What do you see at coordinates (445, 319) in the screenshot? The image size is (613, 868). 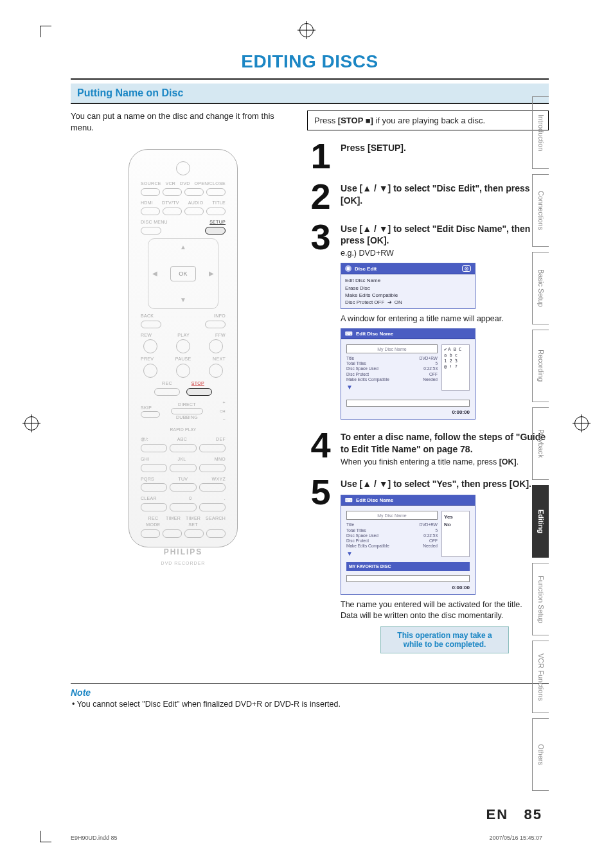 I see `step-narration: A window for entering a title name will …` at bounding box center [445, 319].